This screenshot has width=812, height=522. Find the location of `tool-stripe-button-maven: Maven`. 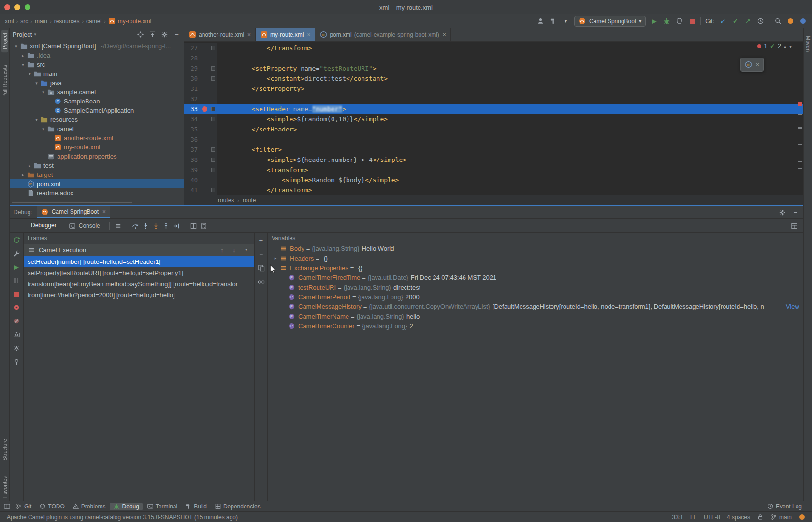

tool-stripe-button-maven: Maven is located at coordinates (808, 44).